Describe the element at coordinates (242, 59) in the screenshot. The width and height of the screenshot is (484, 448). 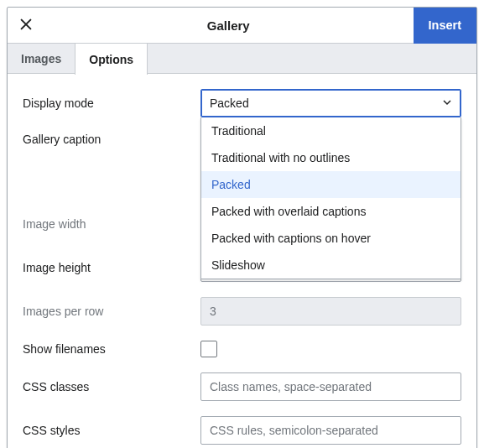
I see `tabs: Images Options` at that location.